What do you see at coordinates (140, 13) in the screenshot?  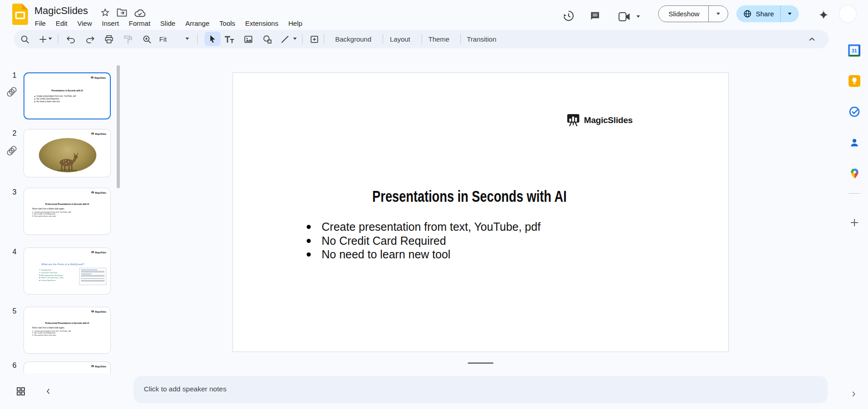 I see `cloud-saved-icon` at bounding box center [140, 13].